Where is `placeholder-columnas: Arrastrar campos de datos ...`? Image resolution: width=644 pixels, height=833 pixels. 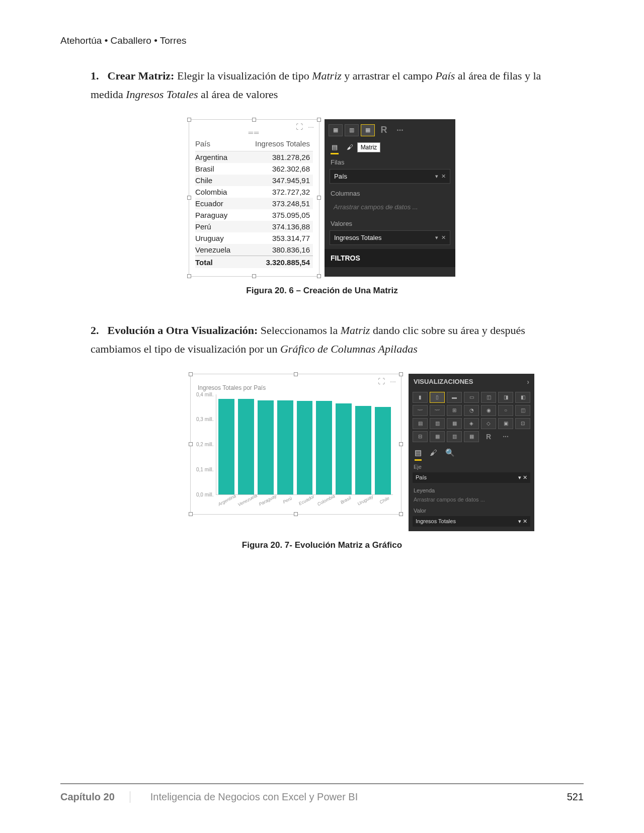 placeholder-columnas: Arrastrar campos de datos ... is located at coordinates (390, 207).